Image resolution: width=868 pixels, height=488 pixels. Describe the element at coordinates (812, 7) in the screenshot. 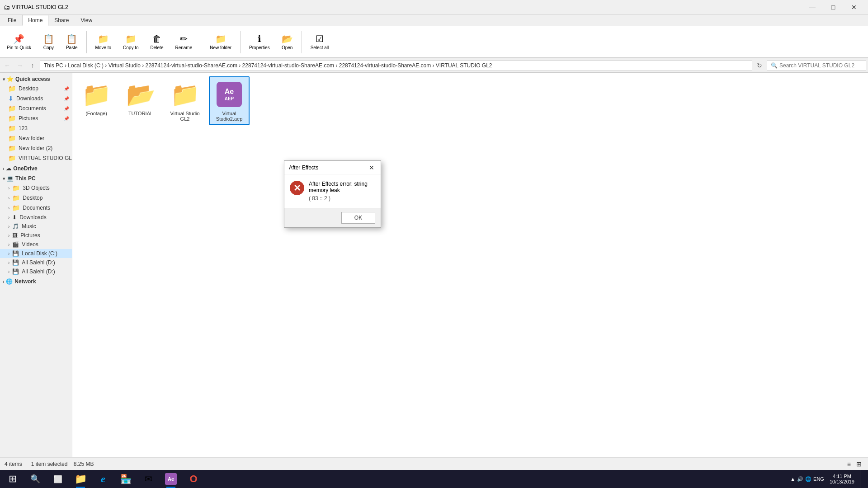

I see `minimize-button: —` at that location.